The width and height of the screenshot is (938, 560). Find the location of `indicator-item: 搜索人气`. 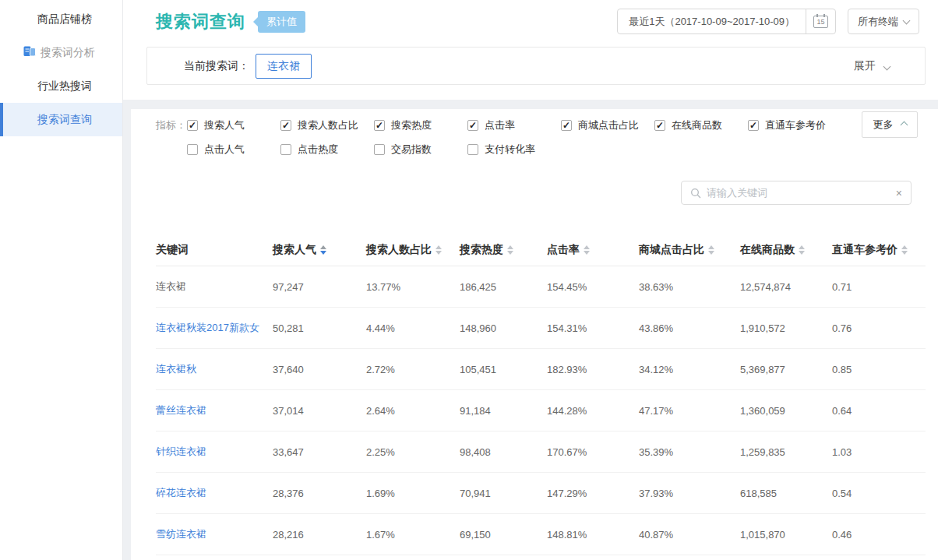

indicator-item: 搜索人气 is located at coordinates (234, 125).